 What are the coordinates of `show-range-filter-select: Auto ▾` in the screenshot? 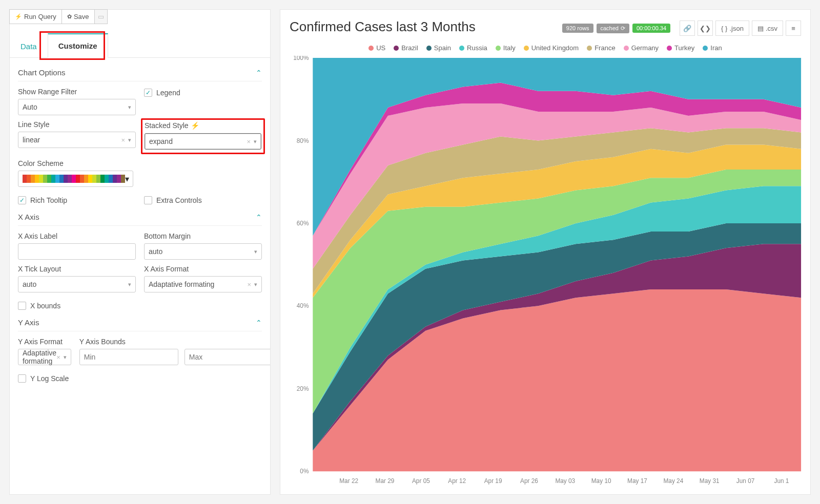 It's located at (77, 107).